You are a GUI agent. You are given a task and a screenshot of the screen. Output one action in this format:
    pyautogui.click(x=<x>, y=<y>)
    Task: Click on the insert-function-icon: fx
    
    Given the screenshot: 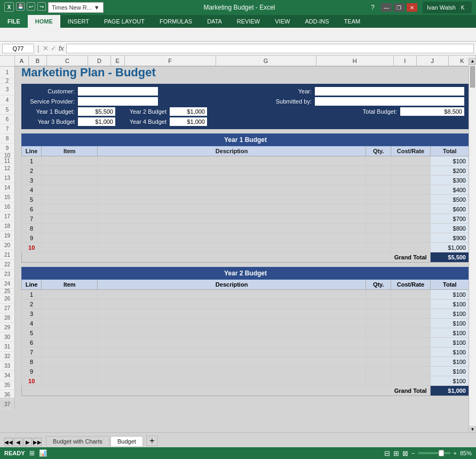 What is the action you would take?
    pyautogui.click(x=61, y=48)
    